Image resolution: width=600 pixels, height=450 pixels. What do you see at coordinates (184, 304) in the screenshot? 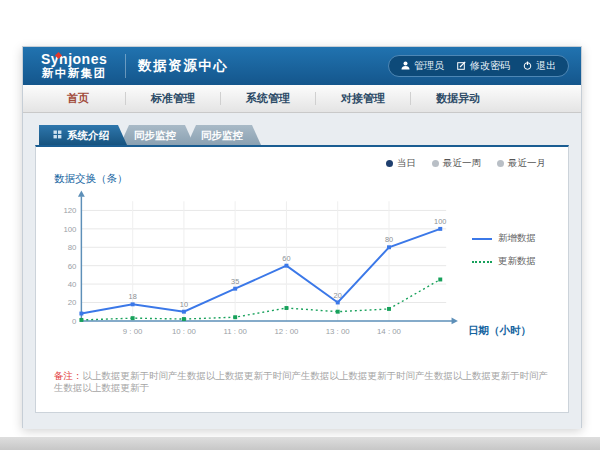
I see `svg-text: 10` at bounding box center [184, 304].